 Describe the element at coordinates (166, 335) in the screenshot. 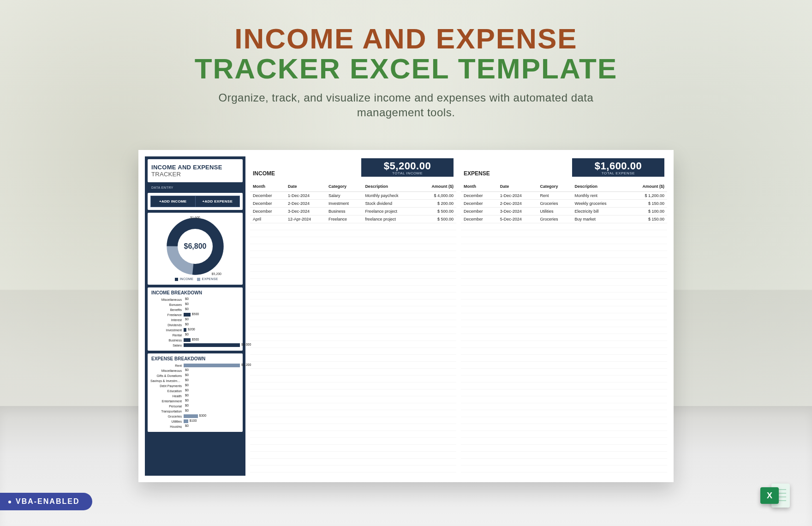

I see `bar-label: Rental` at that location.